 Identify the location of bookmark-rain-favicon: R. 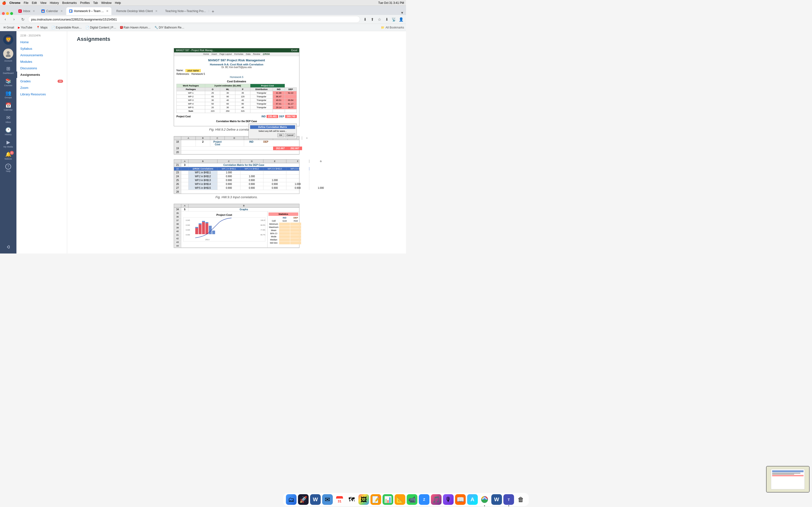
(121, 27).